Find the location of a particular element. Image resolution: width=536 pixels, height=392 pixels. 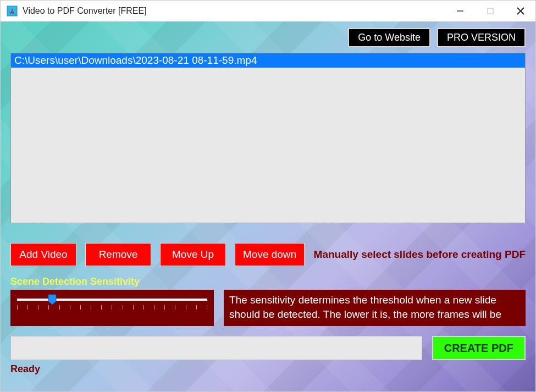

window-controls is located at coordinates (490, 11).